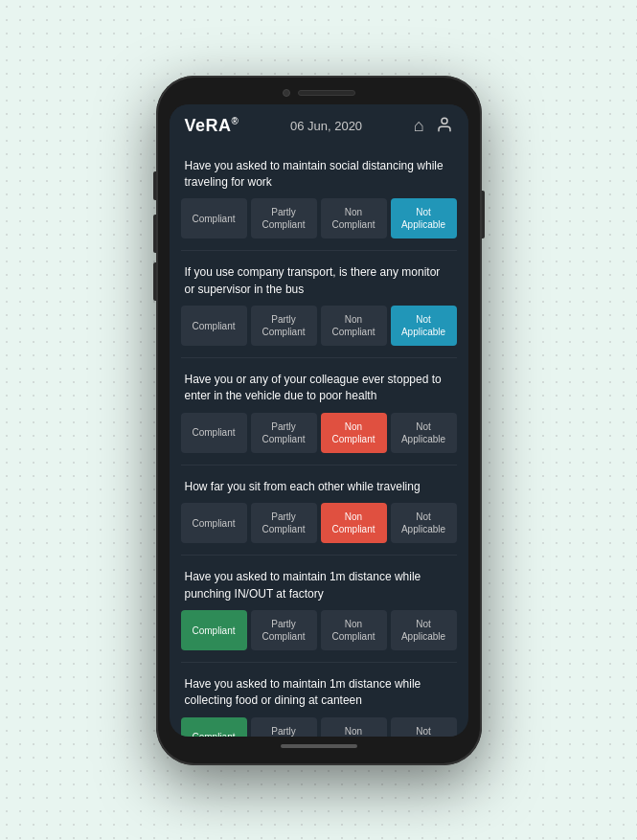 The image size is (637, 840). I want to click on silent-button, so click(155, 186).